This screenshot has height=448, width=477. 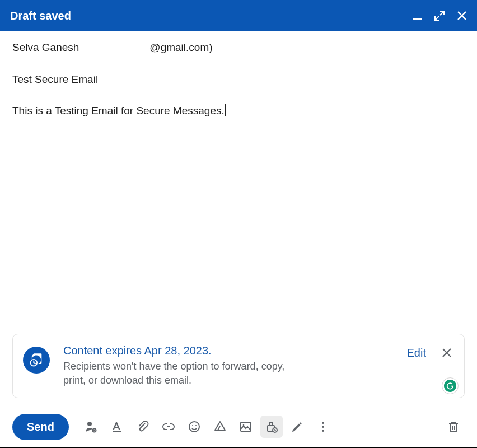 What do you see at coordinates (462, 16) in the screenshot?
I see `close-icon` at bounding box center [462, 16].